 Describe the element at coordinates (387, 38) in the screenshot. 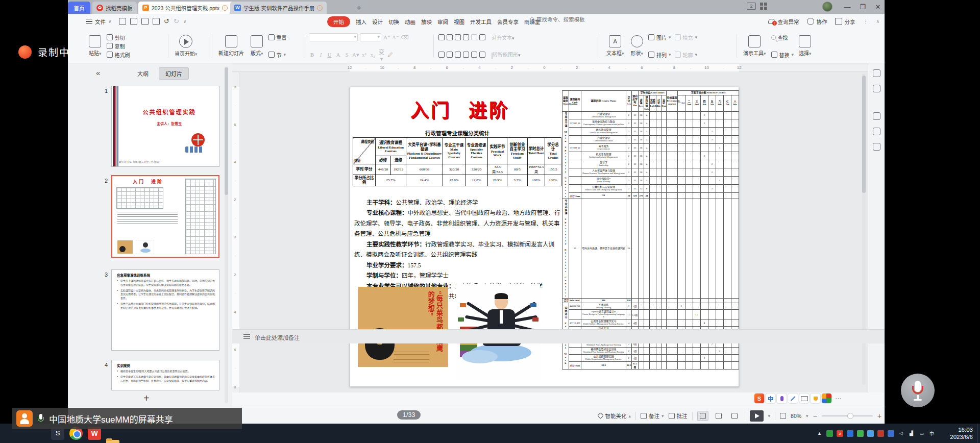

I see `increase-font-icon: A⁺` at that location.